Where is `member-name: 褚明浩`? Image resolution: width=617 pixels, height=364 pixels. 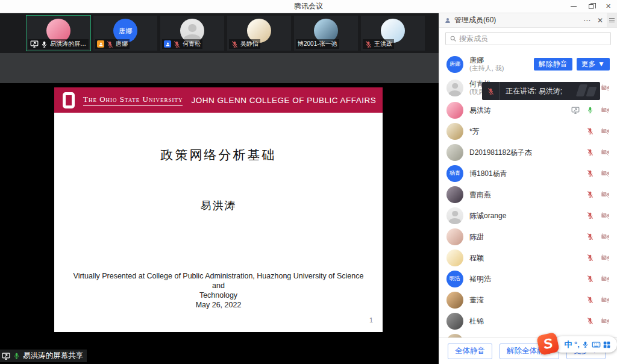 member-name: 褚明浩 is located at coordinates (480, 279).